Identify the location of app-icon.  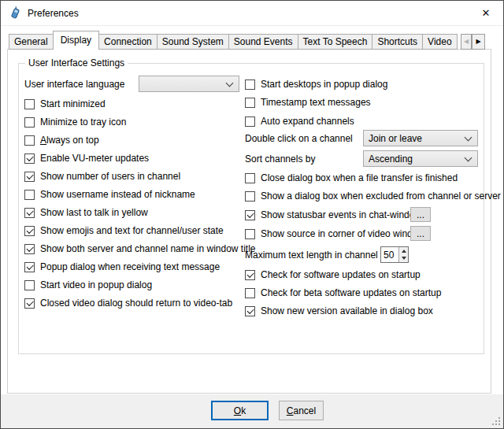
(16, 13).